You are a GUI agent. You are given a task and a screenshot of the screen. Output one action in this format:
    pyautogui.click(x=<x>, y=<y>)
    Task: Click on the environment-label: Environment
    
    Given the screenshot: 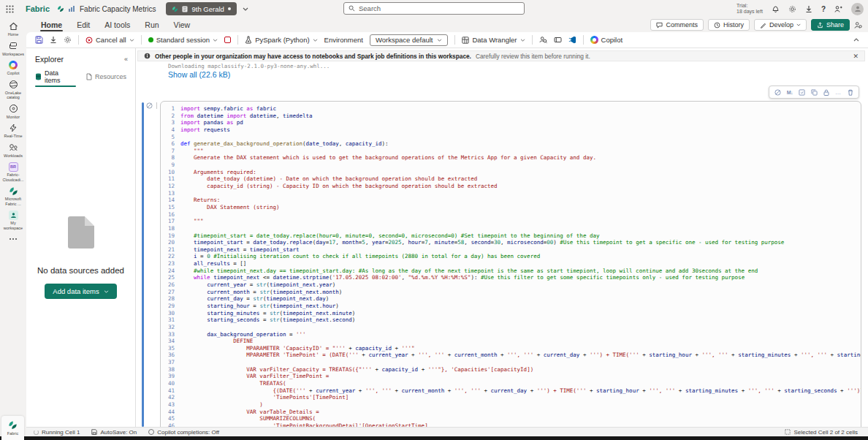 What is the action you would take?
    pyautogui.click(x=343, y=39)
    